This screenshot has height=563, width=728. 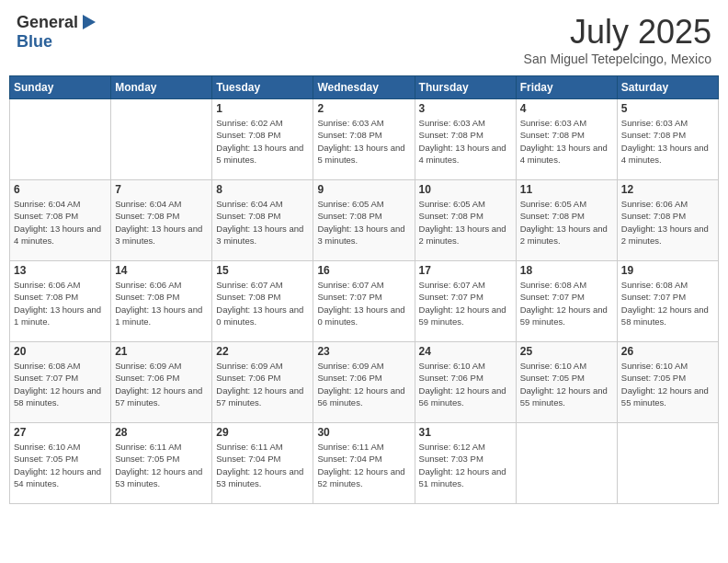 What do you see at coordinates (364, 302) in the screenshot?
I see `calendar-week-row: 13Sunrise: 6:06 AM Sunset: 7:08 PM Dayli…` at bounding box center [364, 302].